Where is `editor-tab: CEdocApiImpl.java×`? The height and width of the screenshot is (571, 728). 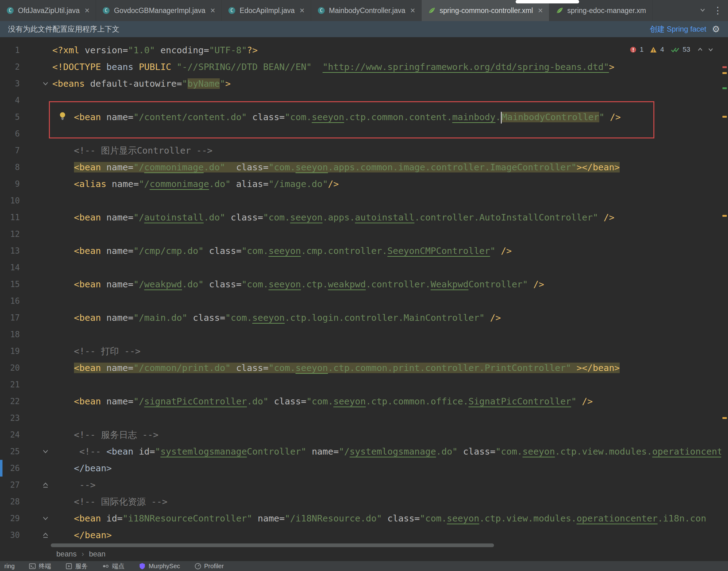
editor-tab: CEdocApiImpl.java× is located at coordinates (266, 11).